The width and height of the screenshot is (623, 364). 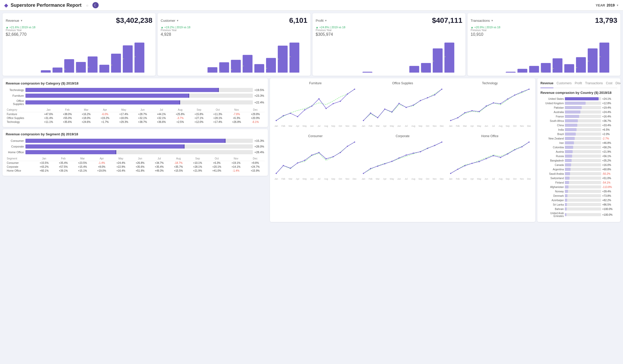 I want to click on table-header: Oct, so click(x=218, y=110).